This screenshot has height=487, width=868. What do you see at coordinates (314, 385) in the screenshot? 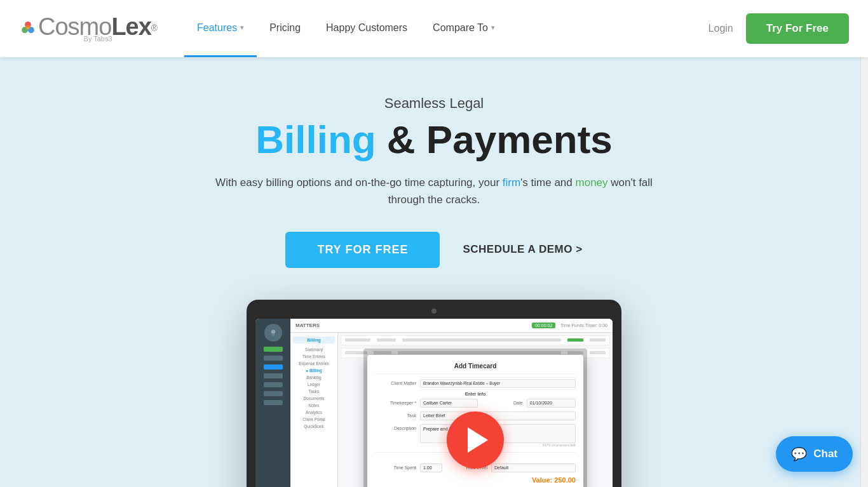
I see `nav-ledger: Ledger` at bounding box center [314, 385].